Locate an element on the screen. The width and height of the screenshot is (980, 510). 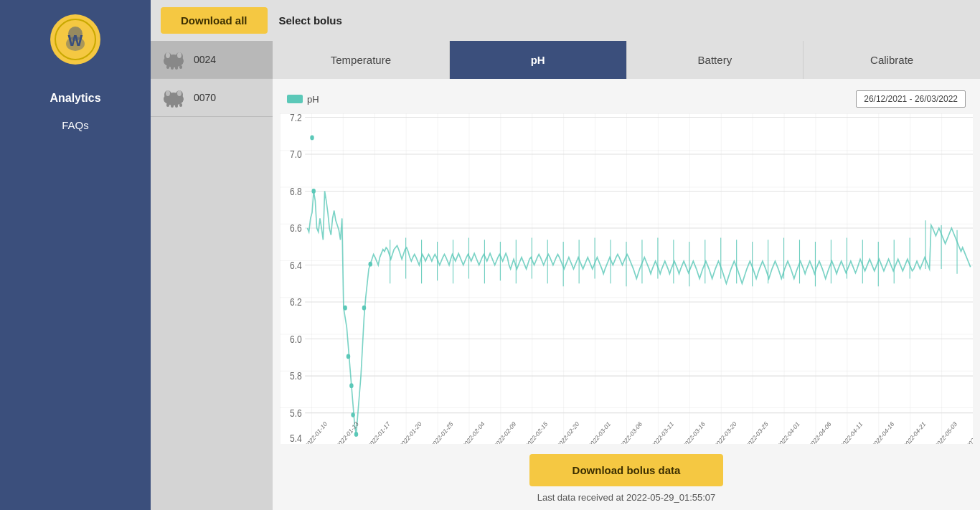
topbar: Download all Select bolus is located at coordinates (565, 20).